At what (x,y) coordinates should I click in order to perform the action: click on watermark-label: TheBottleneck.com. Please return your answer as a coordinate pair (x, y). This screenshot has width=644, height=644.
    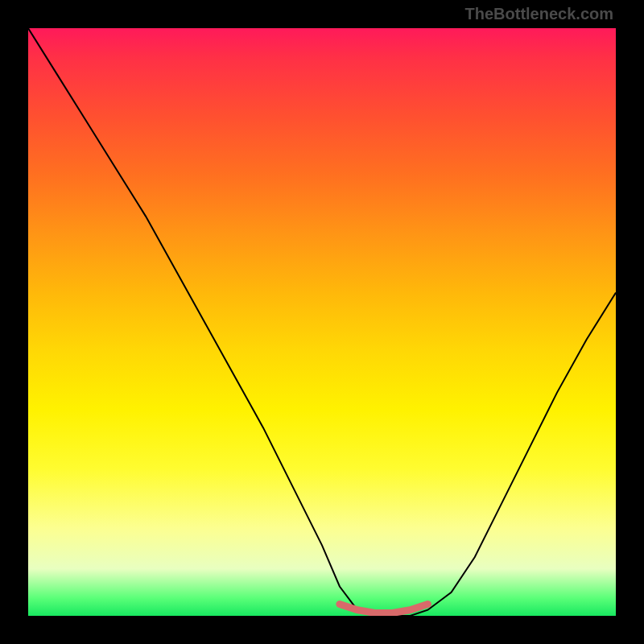
    Looking at the image, I should click on (539, 14).